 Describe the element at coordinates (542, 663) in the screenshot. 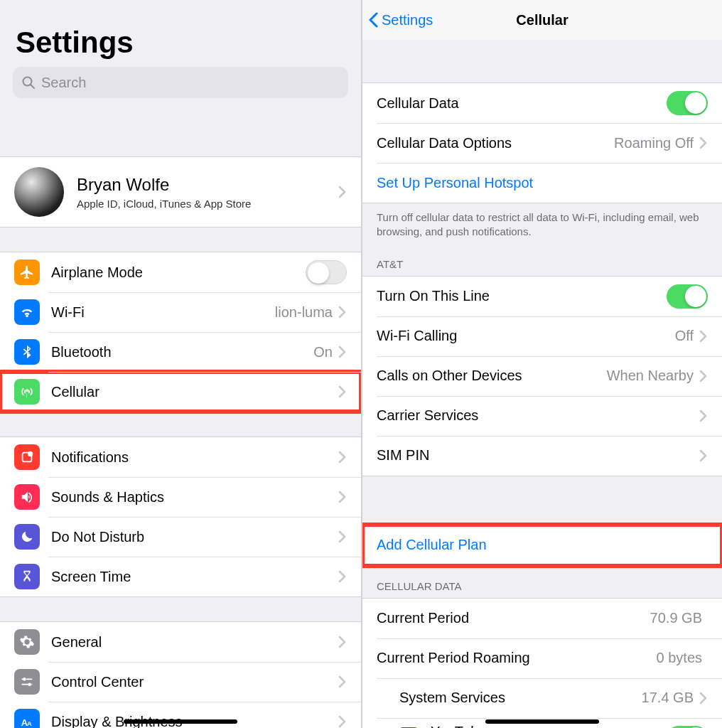

I see `usage-group: Current Period 70.9 GB Current Period Ro…` at that location.